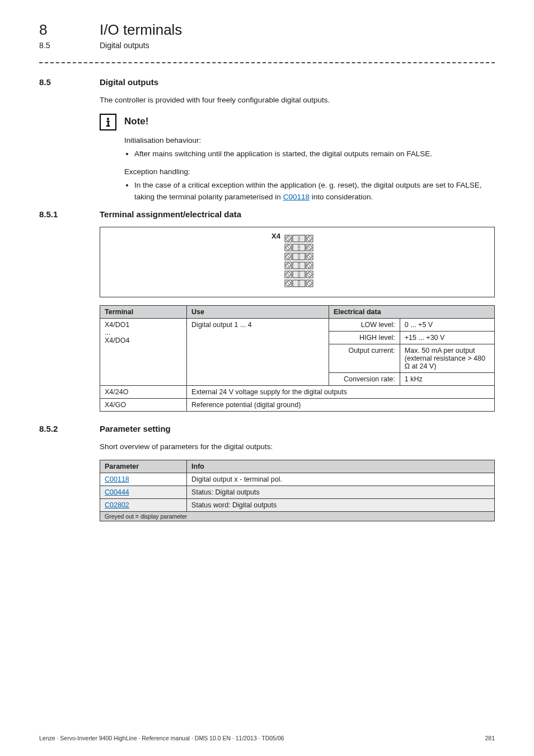  Describe the element at coordinates (135, 429) in the screenshot. I see `section-title-8-5-2: Parameter setting` at that location.